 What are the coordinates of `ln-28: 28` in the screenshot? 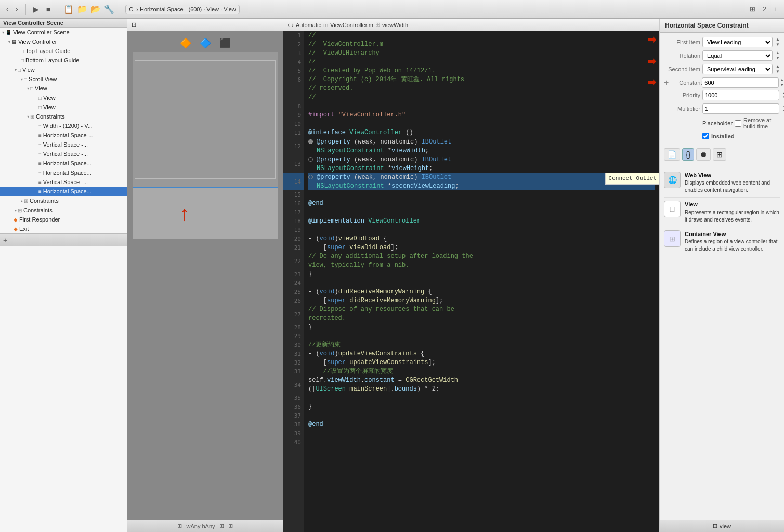 It's located at (294, 328).